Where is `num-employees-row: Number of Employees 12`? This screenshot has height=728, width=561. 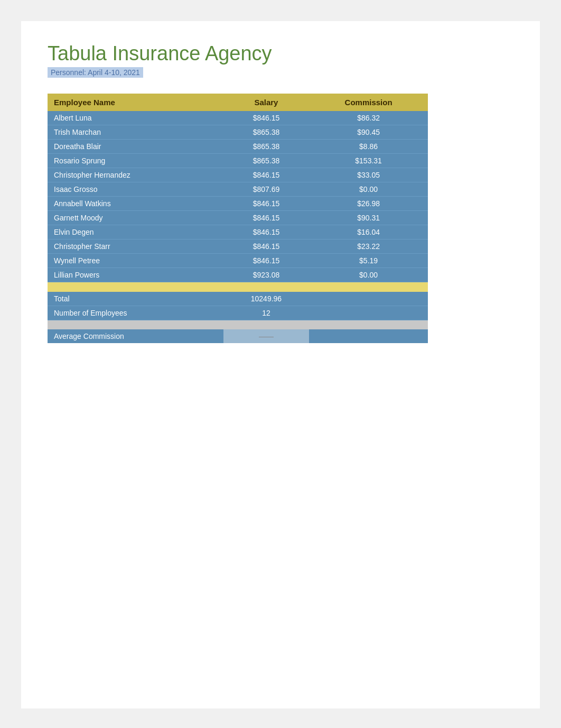
num-employees-row: Number of Employees 12 is located at coordinates (238, 313).